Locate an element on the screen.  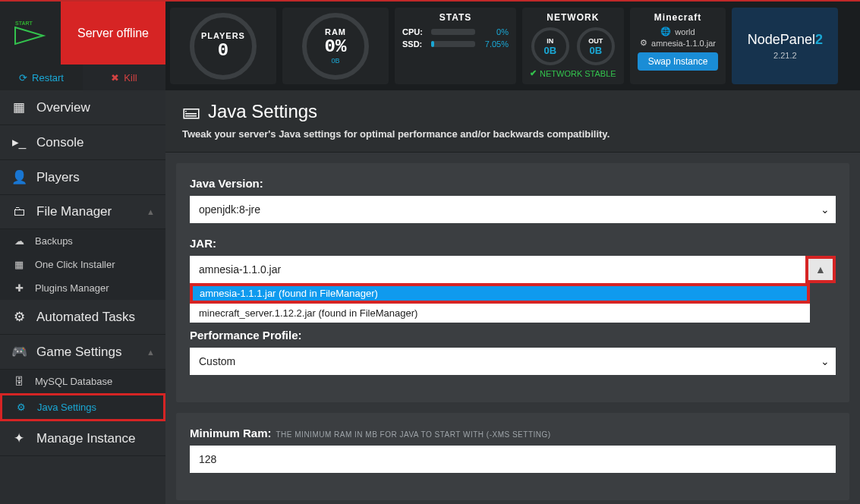
java-version-select: openjdk:8-jre is located at coordinates (513, 209).